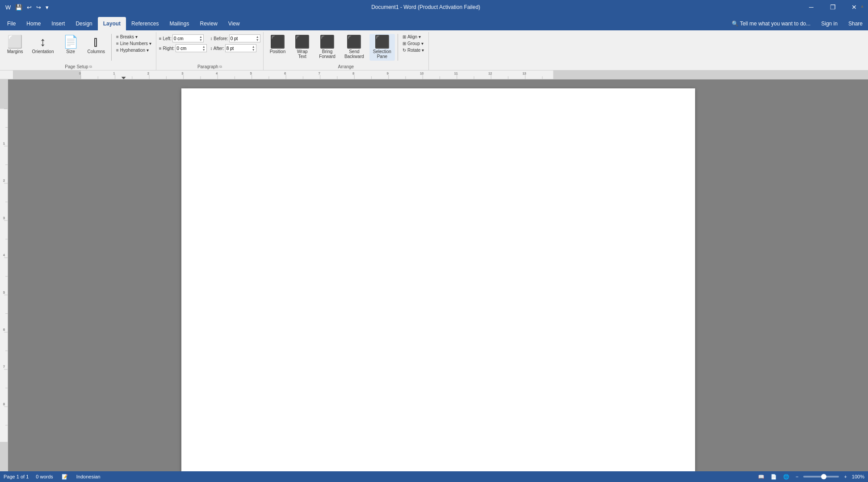 The image size is (868, 482). I want to click on indent-left-row: ≡ Left: 0 cm ▲ ▼, so click(183, 38).